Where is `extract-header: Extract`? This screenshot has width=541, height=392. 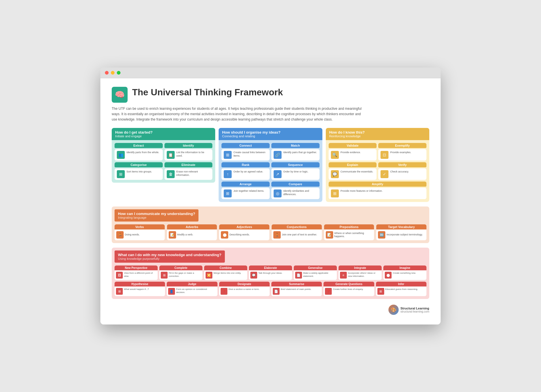 extract-header: Extract is located at coordinates (139, 146).